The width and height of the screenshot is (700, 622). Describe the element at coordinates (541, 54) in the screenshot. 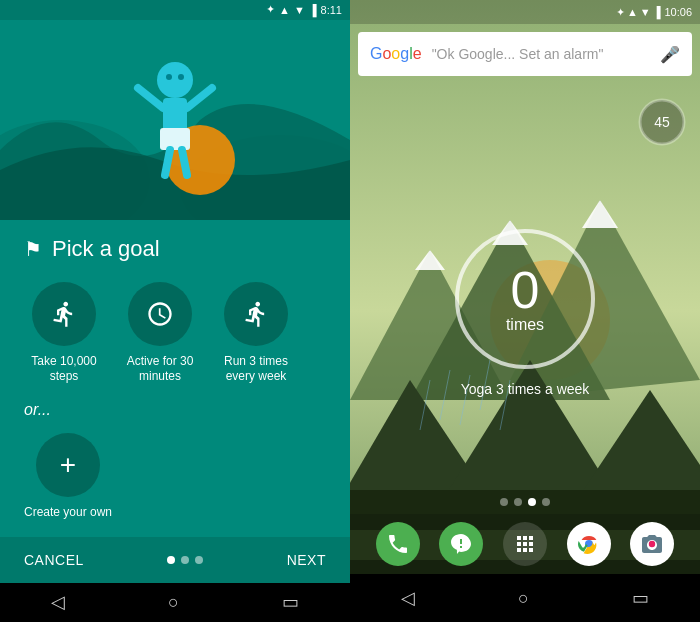

I see `search-placeholder: "Ok Google... Set an alarm"` at that location.